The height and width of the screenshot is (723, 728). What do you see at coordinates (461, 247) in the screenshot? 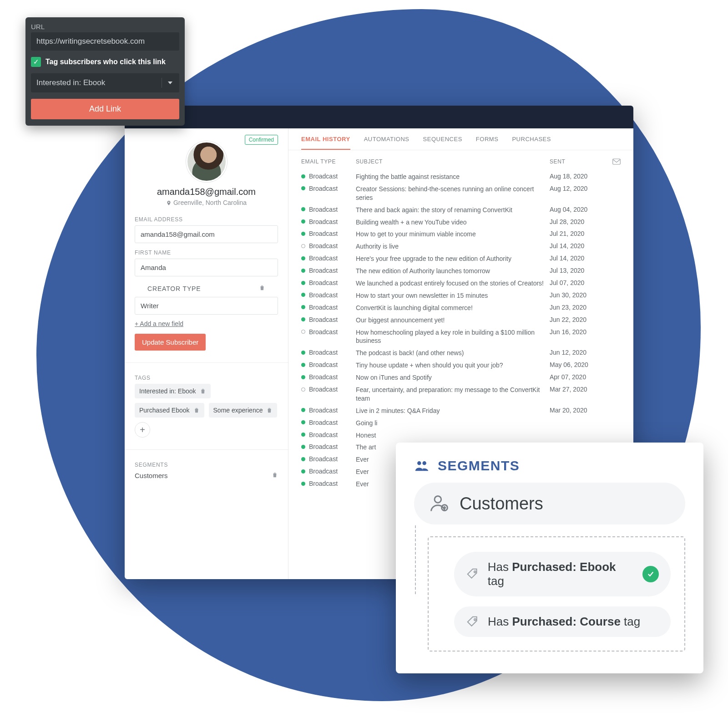
I see `email-row: Broadcast Authority is live Jul 14, 2020` at bounding box center [461, 247].